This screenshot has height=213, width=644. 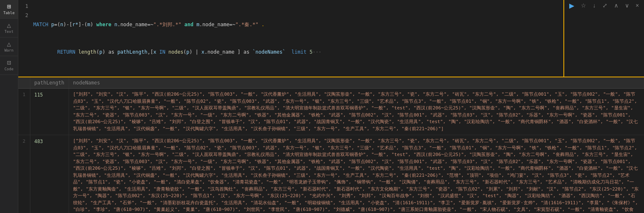 I want to click on code-line-2: RETURN length(p) as pathLength,[x IN nod…, so click(x=297, y=52).